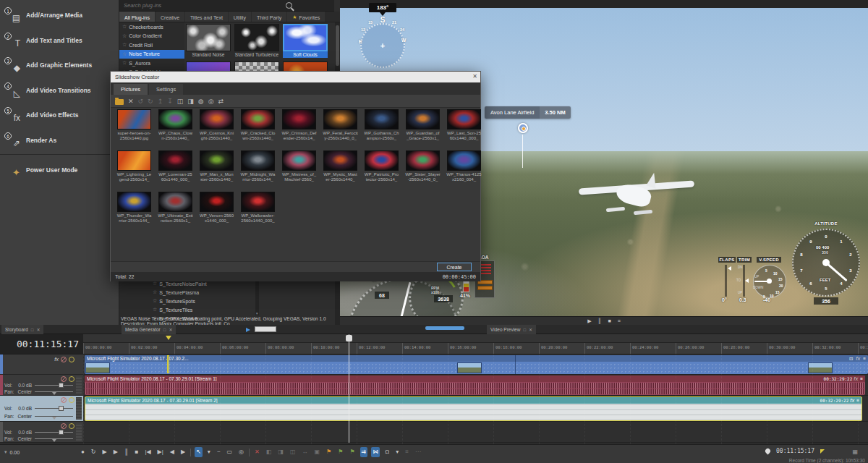 Image resolution: width=868 pixels, height=463 pixels. What do you see at coordinates (137, 17) in the screenshot?
I see `plugin-tab-all-plug-ins: All Plug-ins` at bounding box center [137, 17].